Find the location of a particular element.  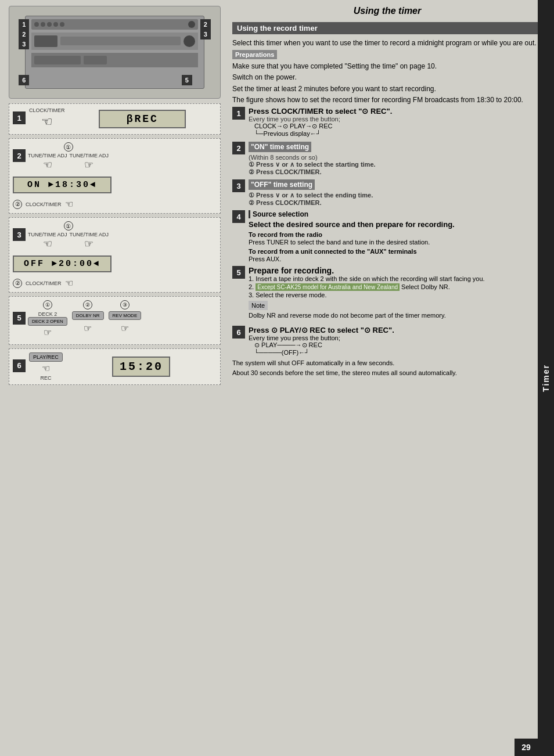

page-number: 29 is located at coordinates (526, 747).